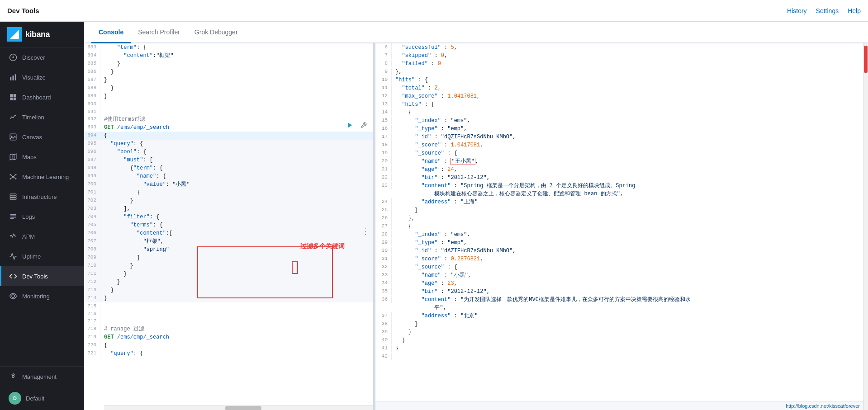  I want to click on result-line: 27 {, so click(620, 226).